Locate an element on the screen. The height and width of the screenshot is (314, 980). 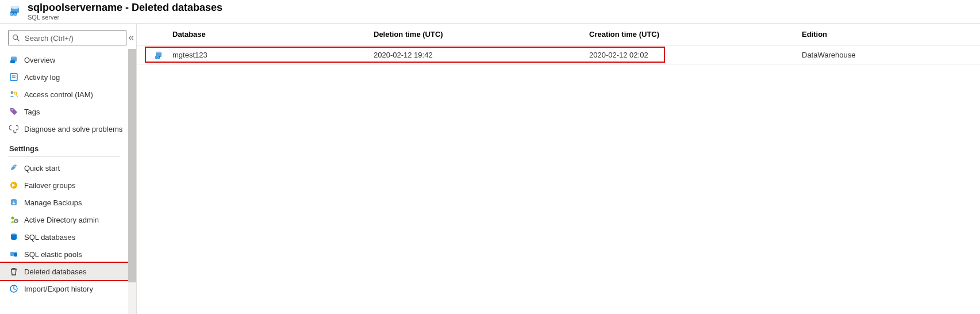
sidebar: Overview Activity log Access control (IA… is located at coordinates (68, 169).